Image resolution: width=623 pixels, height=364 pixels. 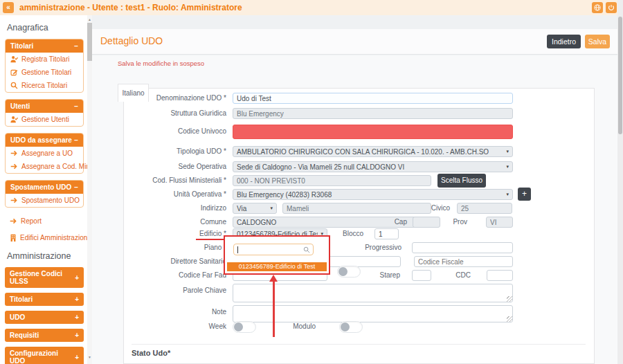 What do you see at coordinates (563, 42) in the screenshot?
I see `back-button: Indietro` at bounding box center [563, 42].